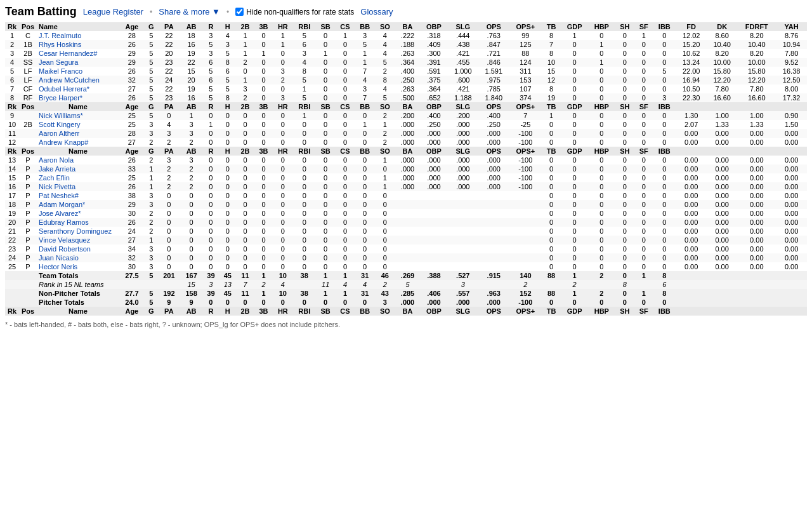  Describe the element at coordinates (69, 80) in the screenshot. I see `player-link: Andrew McCutchen` at that location.